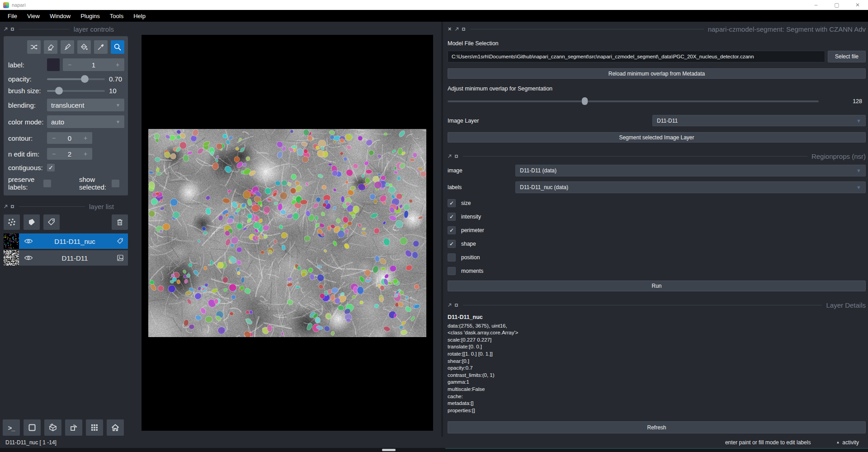 This screenshot has width=868, height=452. I want to click on overlap-slider-handle, so click(585, 101).